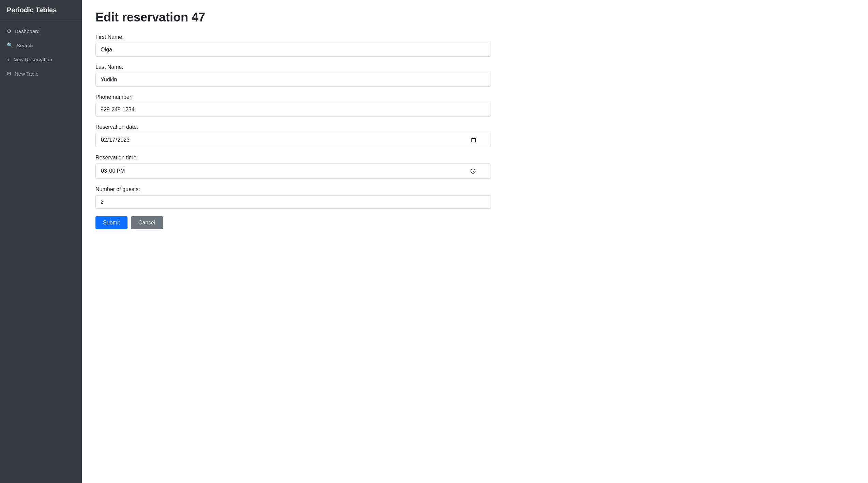 The image size is (868, 483). What do you see at coordinates (25, 46) in the screenshot?
I see `sidebar-item-label-search: Search` at bounding box center [25, 46].